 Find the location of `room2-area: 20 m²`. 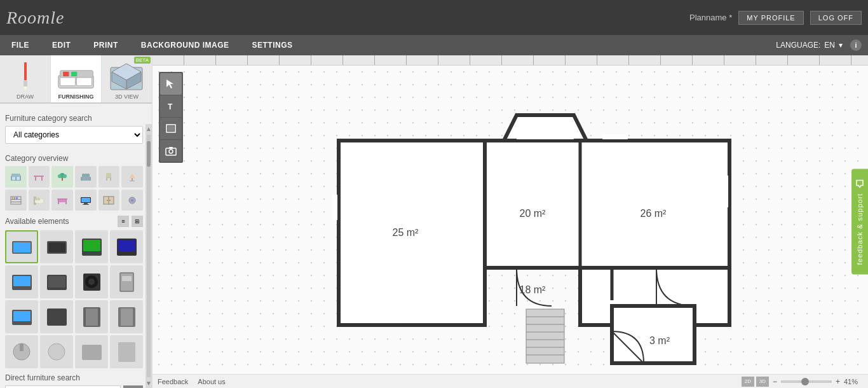

room2-area: 20 m² is located at coordinates (533, 214).